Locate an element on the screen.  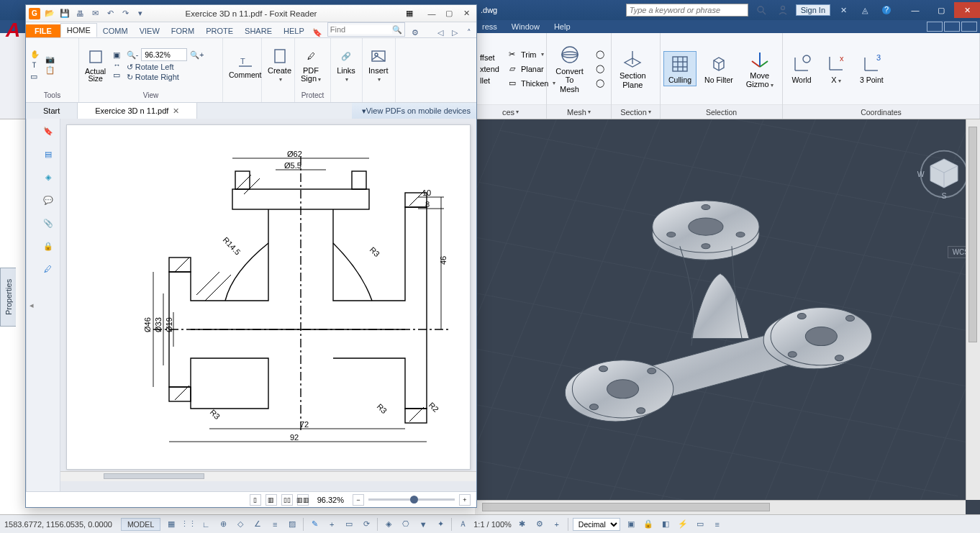
acad-search-input is located at coordinates (687, 10).